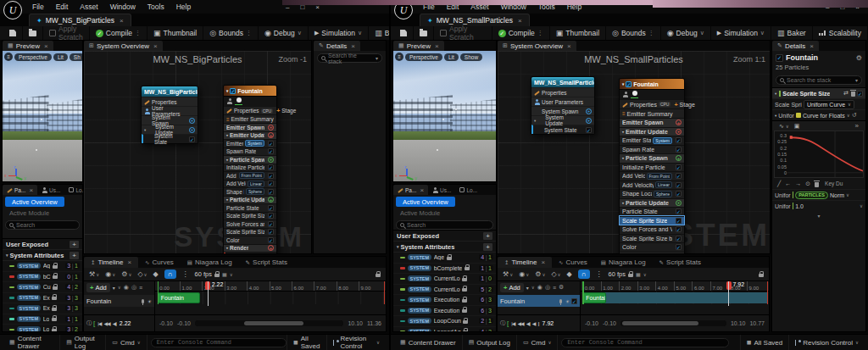 Image resolution: width=868 pixels, height=350 pixels. What do you see at coordinates (556, 275) in the screenshot?
I see `timeline-toolbar-icon: ◇ ∨` at bounding box center [556, 275].